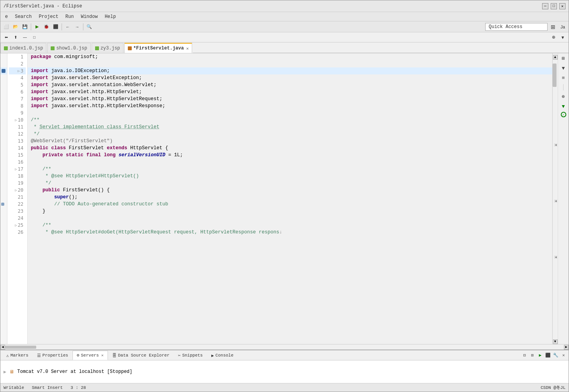 The width and height of the screenshot is (569, 392). Describe the element at coordinates (16, 225) in the screenshot. I see `fold-25: ▷` at that location.